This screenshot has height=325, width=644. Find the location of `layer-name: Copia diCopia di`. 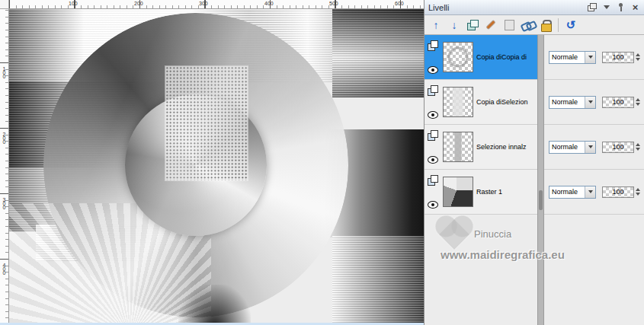

layer-name: Copia diCopia di is located at coordinates (501, 57).